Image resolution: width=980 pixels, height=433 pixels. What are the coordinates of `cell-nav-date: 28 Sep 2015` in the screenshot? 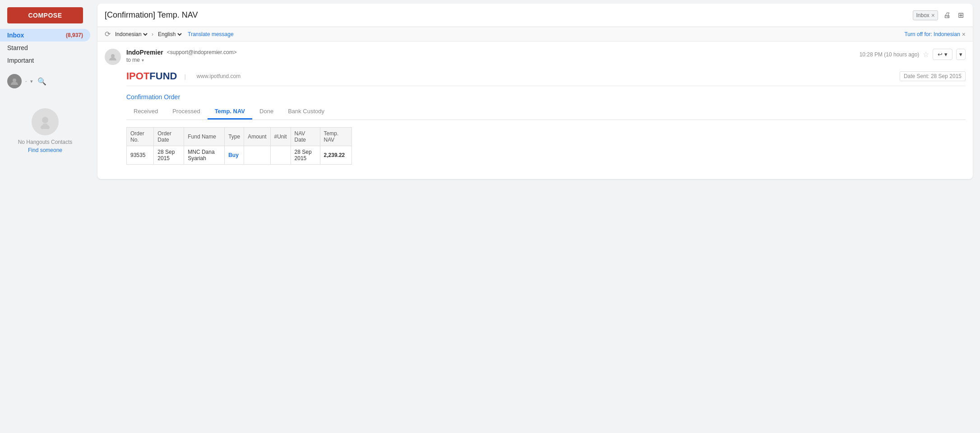 It's located at (305, 155).